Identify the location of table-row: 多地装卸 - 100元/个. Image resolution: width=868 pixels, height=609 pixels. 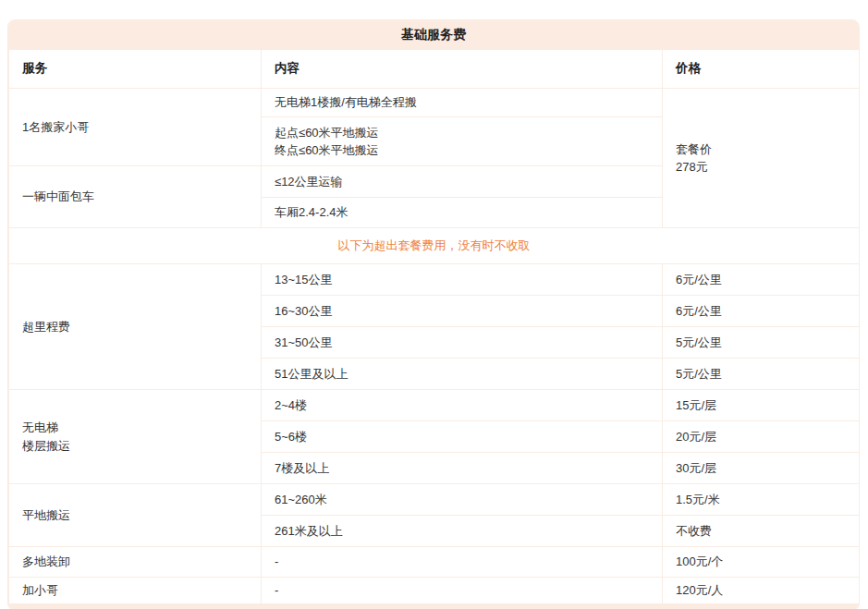
(434, 562).